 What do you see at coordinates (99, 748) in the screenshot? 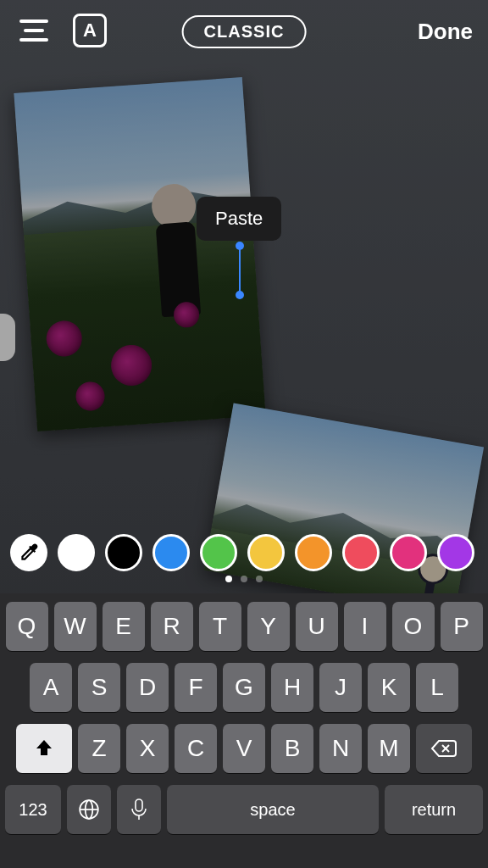
I see `key-z: Z` at bounding box center [99, 748].